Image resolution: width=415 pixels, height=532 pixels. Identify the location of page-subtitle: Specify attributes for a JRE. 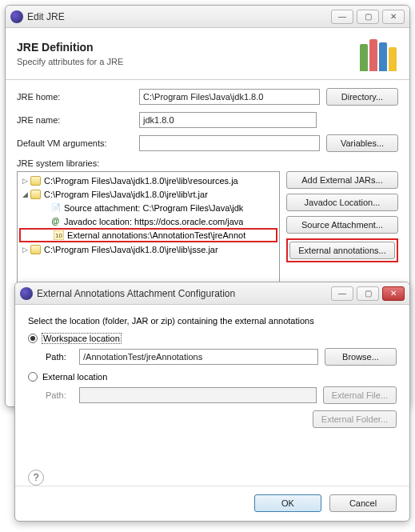
(189, 62).